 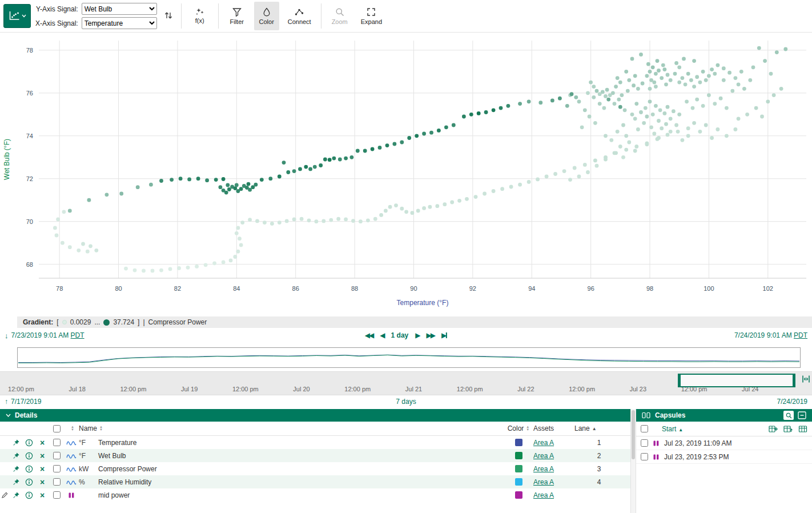 I want to click on step-back-full-button: ◀◀, so click(x=369, y=335).